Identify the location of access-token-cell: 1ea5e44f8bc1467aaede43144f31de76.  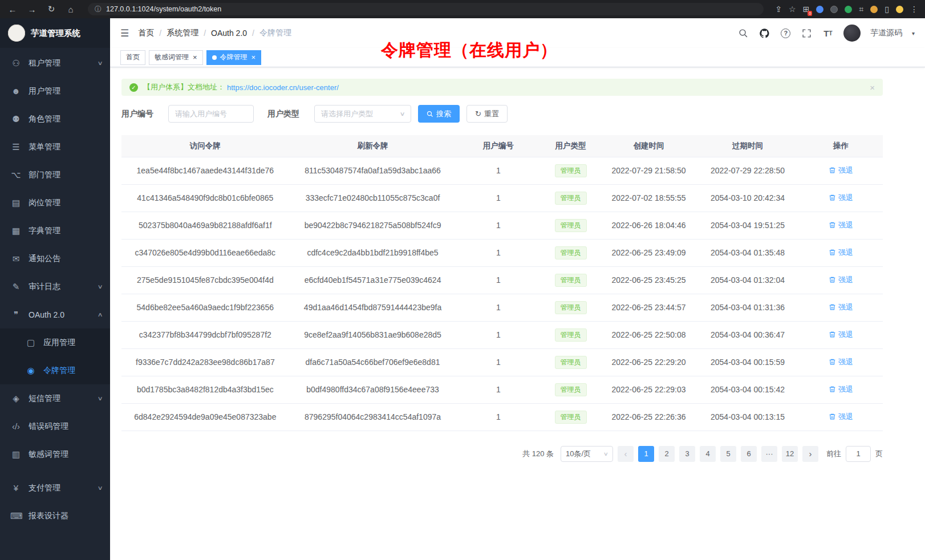
(205, 171).